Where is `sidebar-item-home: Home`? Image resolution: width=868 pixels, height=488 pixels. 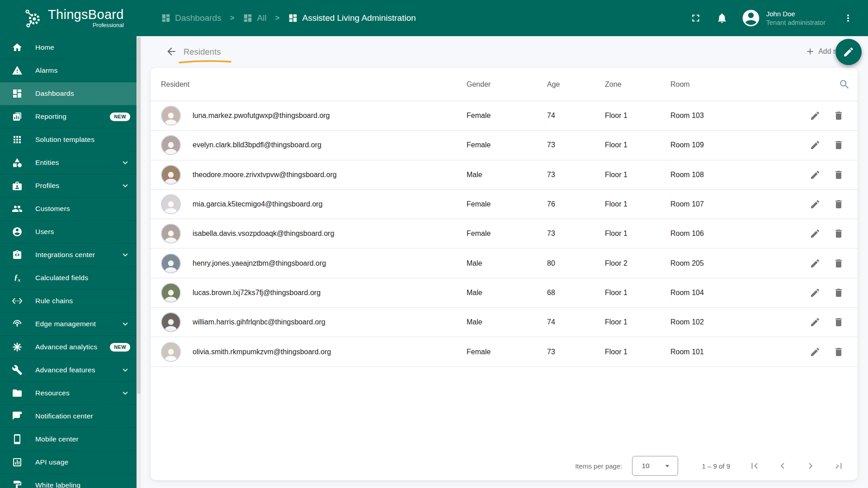 sidebar-item-home: Home is located at coordinates (68, 48).